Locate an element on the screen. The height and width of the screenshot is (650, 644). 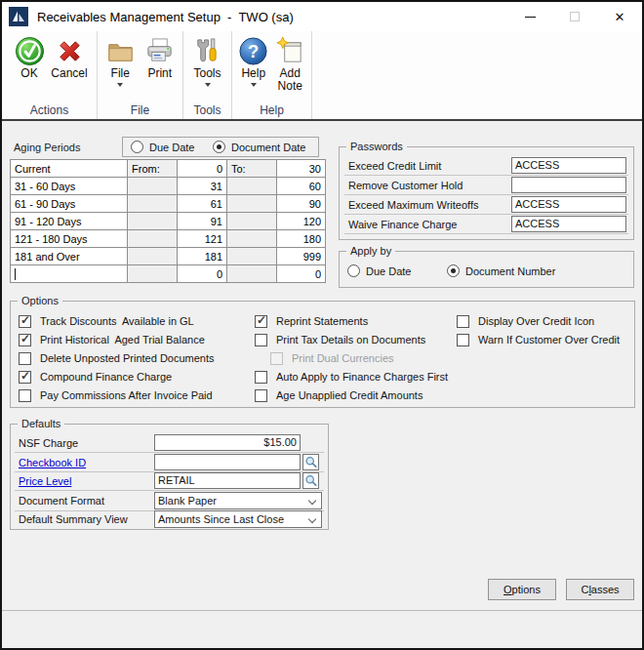
default-summary-view-dropdown: Amounts Since Last Close is located at coordinates (238, 519).